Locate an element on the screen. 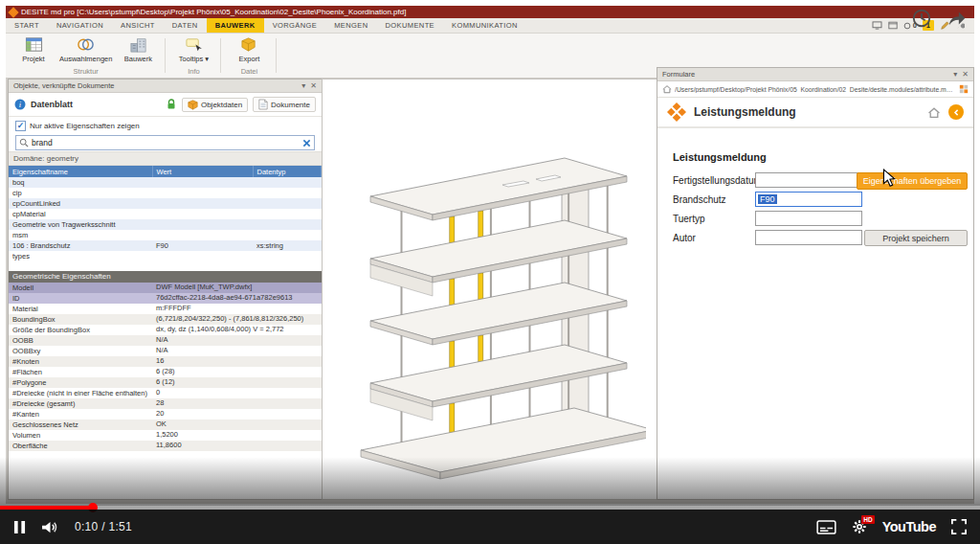 The height and width of the screenshot is (544, 980). toolbar-button-auswahlmengen: Auswahlmengen is located at coordinates (86, 51).